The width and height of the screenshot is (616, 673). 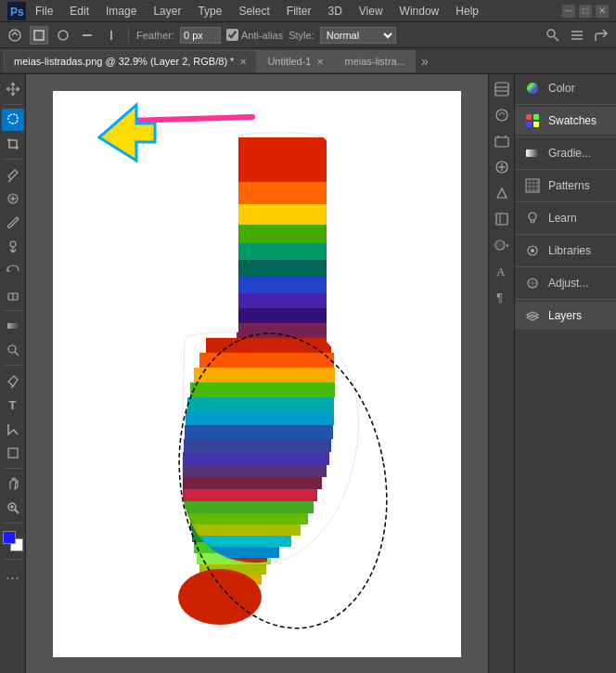 I want to click on ellipse-marquee-btn, so click(x=63, y=35).